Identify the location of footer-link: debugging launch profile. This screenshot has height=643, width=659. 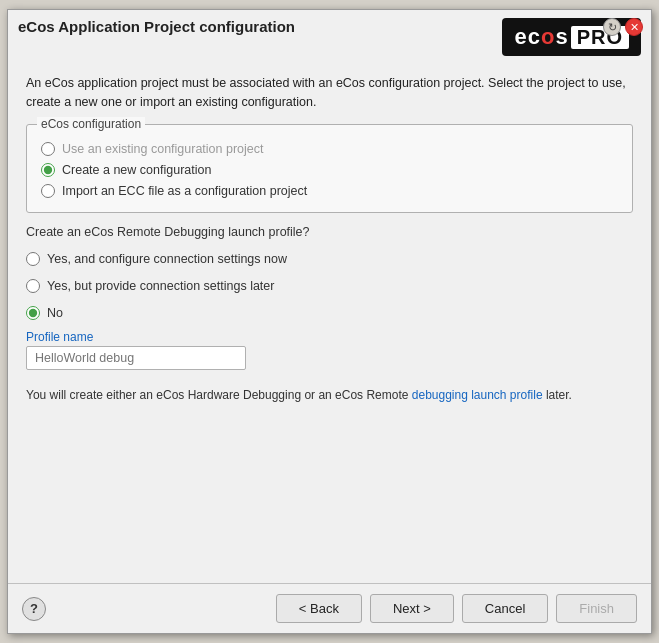
(478, 395).